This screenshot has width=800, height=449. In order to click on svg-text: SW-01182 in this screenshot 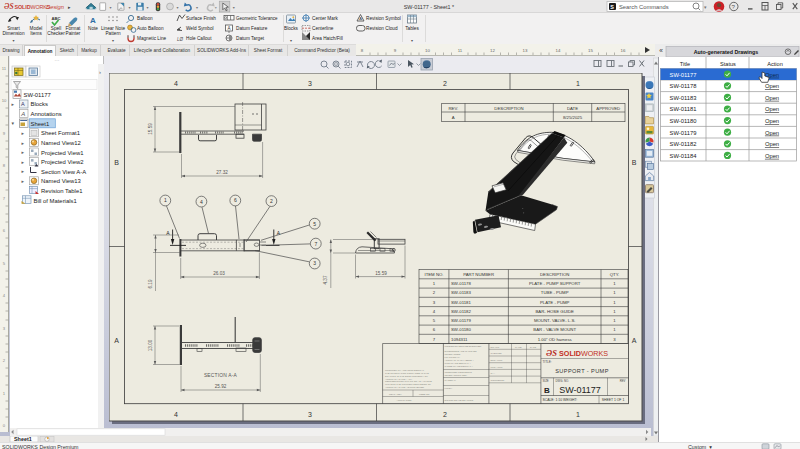, I will do `click(462, 312)`.